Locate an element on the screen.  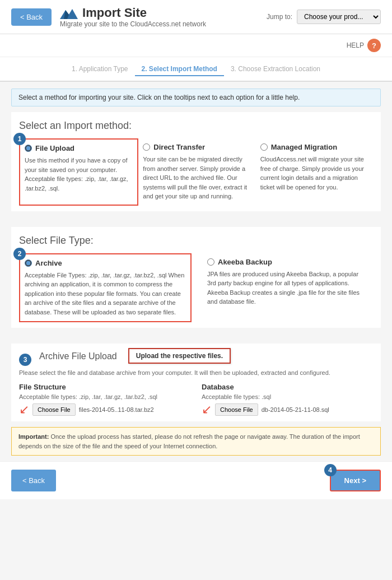
footer-back-button: < Back is located at coordinates (34, 481).